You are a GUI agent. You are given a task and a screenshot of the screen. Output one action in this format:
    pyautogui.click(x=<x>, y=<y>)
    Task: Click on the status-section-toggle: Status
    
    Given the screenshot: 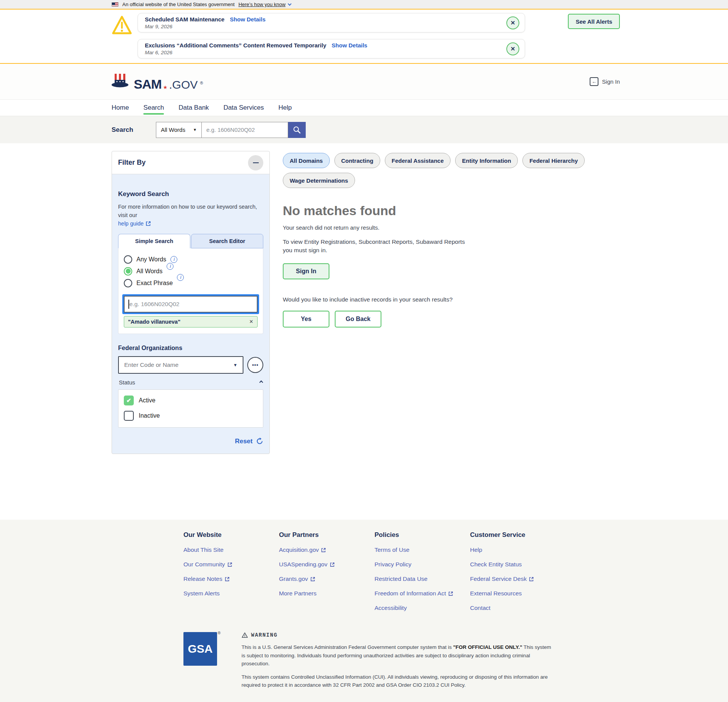 What is the action you would take?
    pyautogui.click(x=191, y=382)
    